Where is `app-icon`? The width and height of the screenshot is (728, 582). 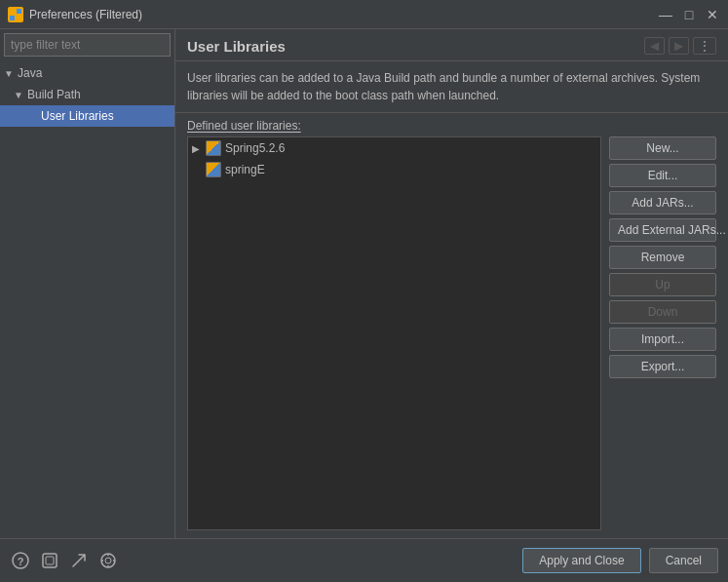 app-icon is located at coordinates (16, 15).